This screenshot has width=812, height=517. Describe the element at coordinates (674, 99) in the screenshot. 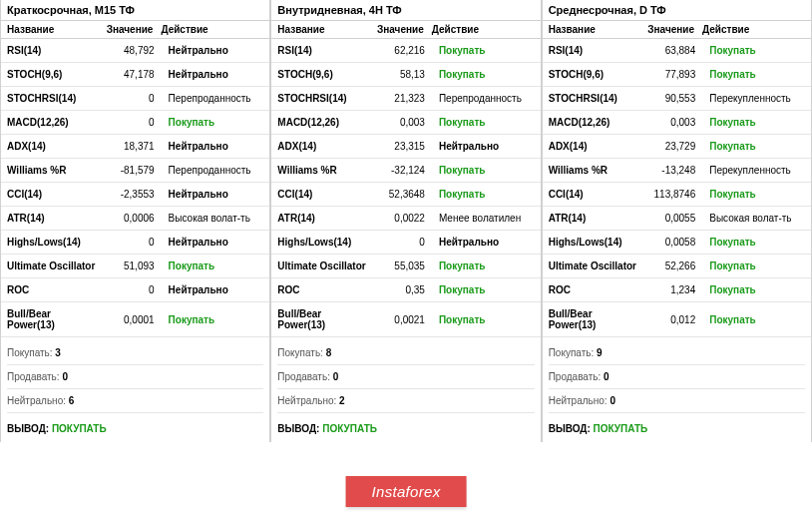

I see `indicator-value: 90,553` at that location.